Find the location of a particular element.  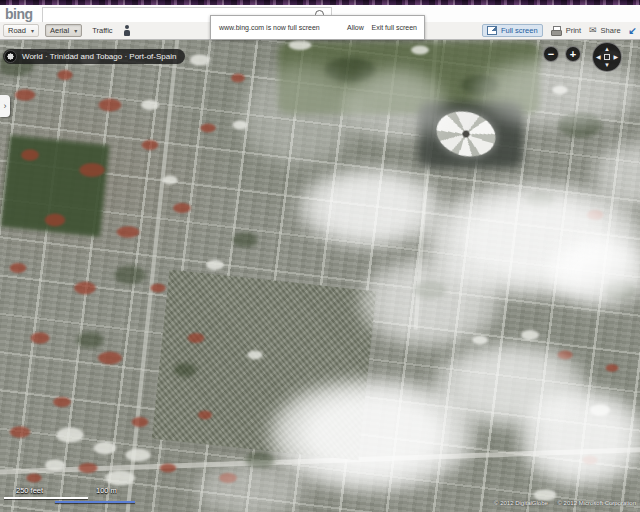

pan-up-icon: ▲ is located at coordinates (607, 49).